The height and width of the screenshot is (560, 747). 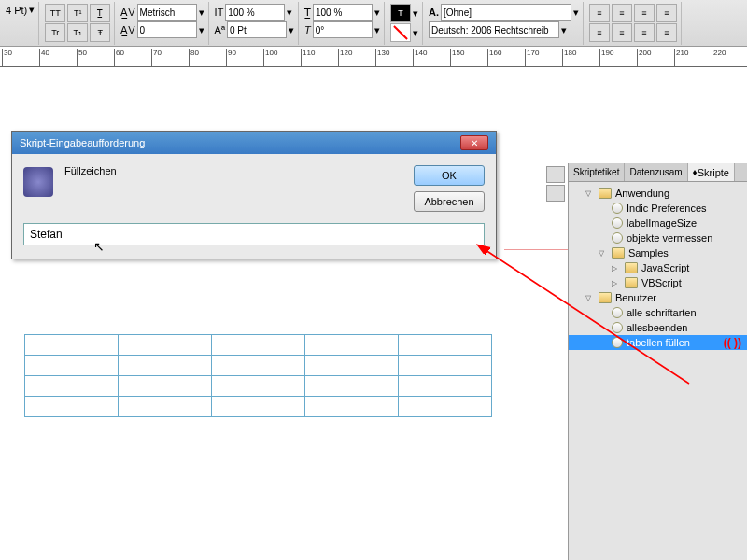 What do you see at coordinates (38, 182) in the screenshot?
I see `script-icon` at bounding box center [38, 182].